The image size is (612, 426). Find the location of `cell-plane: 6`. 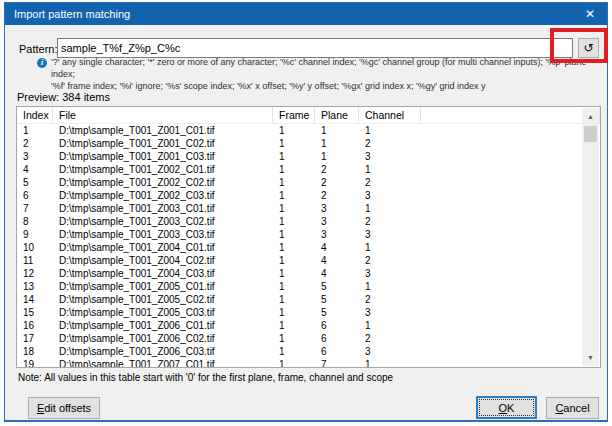

cell-plane: 6 is located at coordinates (337, 352).